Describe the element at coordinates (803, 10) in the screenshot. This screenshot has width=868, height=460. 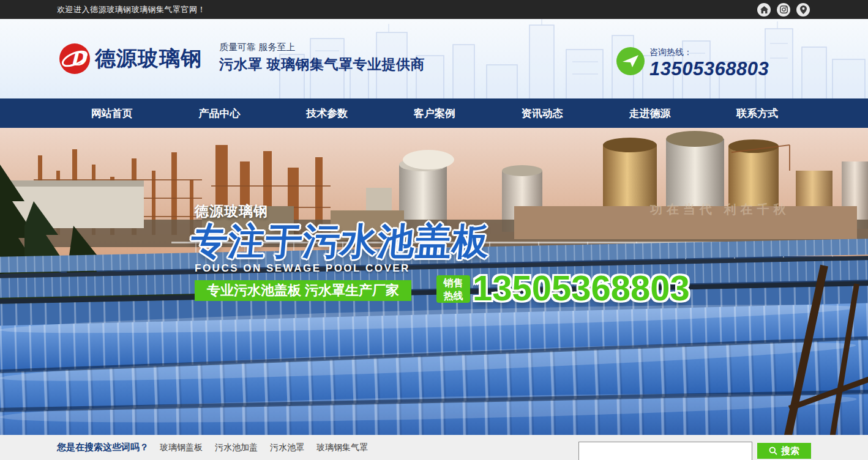
I see `location-icon` at that location.